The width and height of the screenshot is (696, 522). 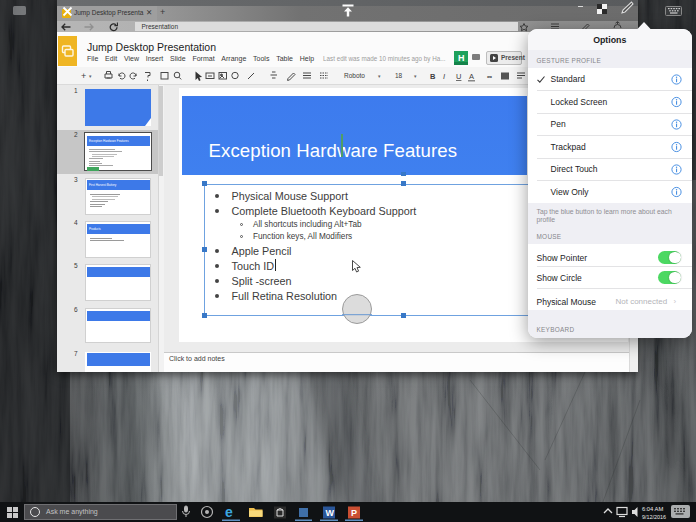 What do you see at coordinates (354, 76) in the screenshot?
I see `svg-text: Roboto` at bounding box center [354, 76].